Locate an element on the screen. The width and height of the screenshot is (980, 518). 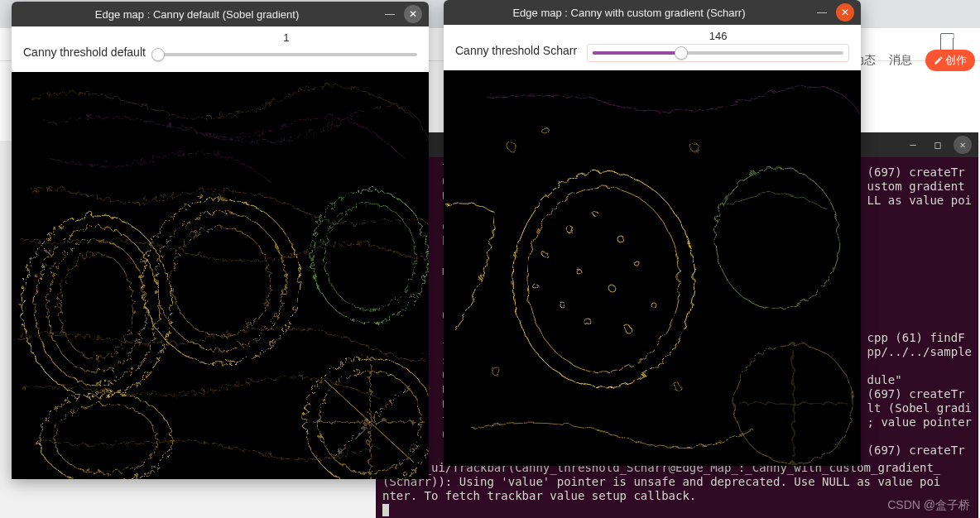
slider-thumb-scharr is located at coordinates (681, 53).